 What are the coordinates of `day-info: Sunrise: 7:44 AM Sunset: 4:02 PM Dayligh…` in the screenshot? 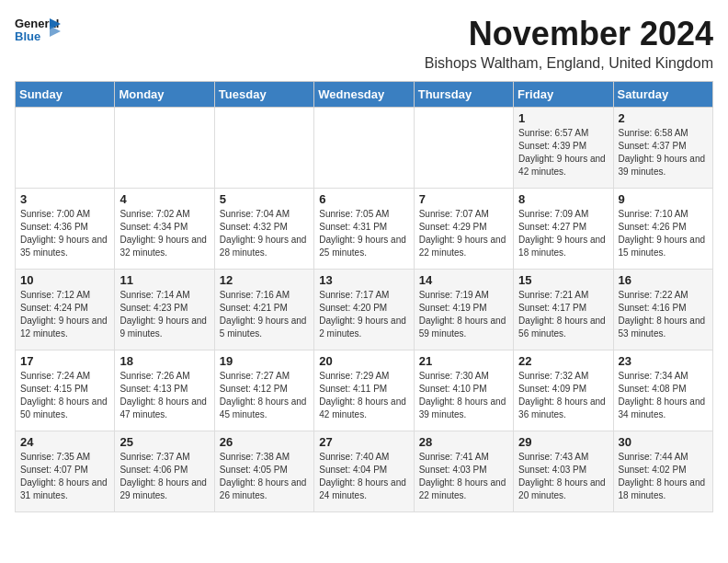 It's located at (664, 477).